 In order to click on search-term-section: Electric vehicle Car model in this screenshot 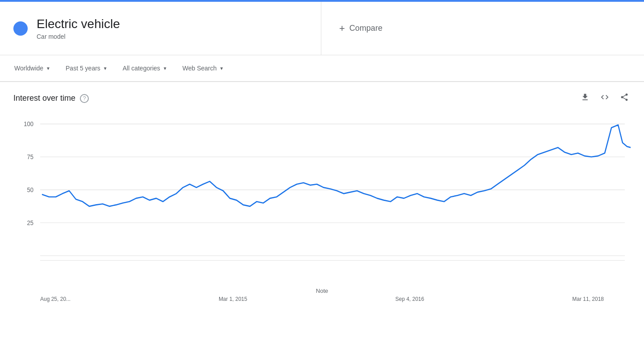, I will do `click(161, 29)`.